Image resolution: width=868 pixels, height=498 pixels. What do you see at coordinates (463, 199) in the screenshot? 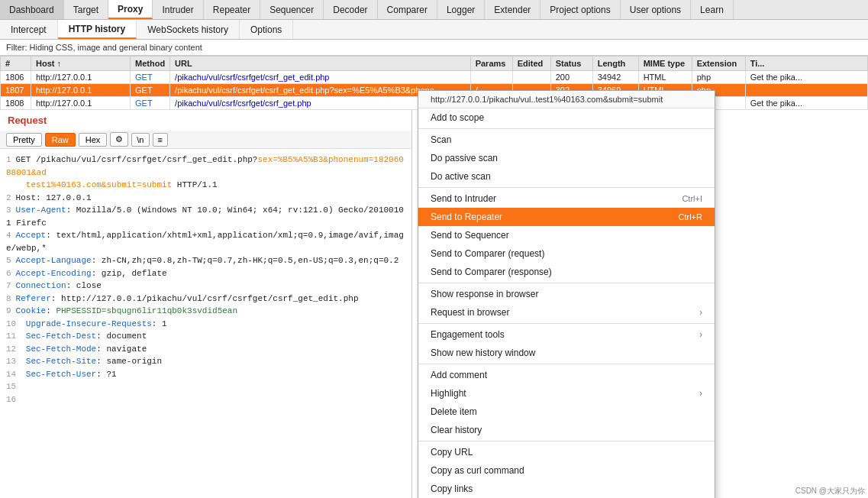
I see `ctx-label: Send to Intruder` at bounding box center [463, 199].